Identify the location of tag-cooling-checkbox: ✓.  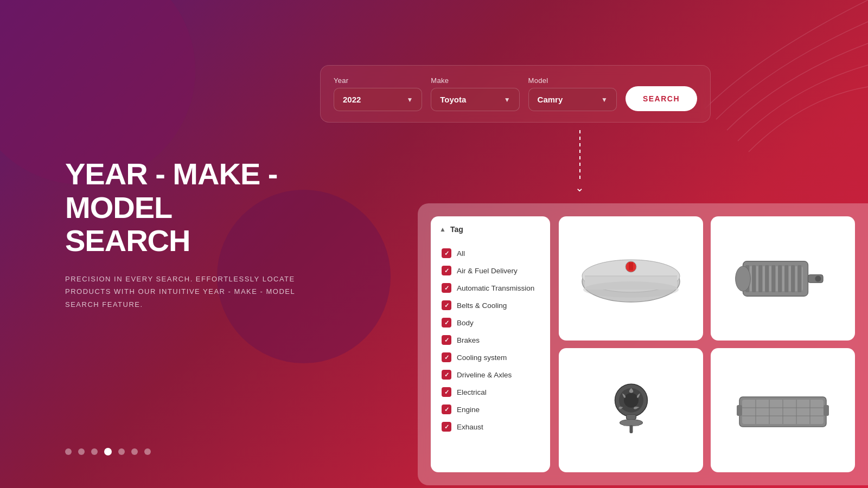
(446, 357).